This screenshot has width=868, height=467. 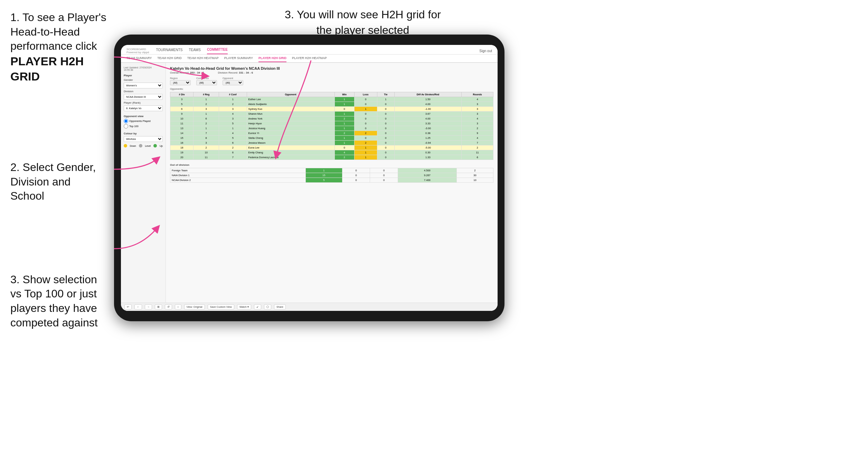 What do you see at coordinates (428, 114) in the screenshot?
I see `cell-diff: 3.67` at bounding box center [428, 114].